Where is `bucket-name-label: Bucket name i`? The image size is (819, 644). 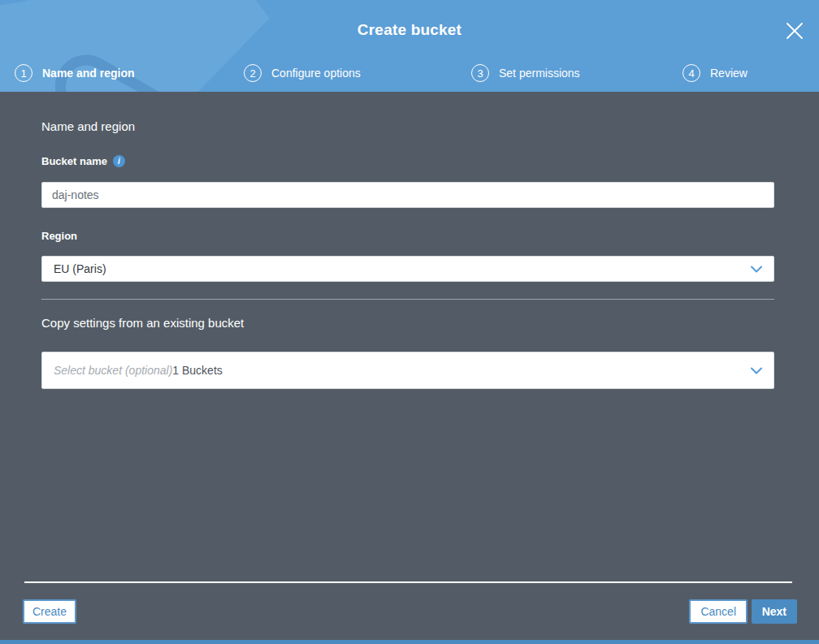
bucket-name-label: Bucket name i is located at coordinates (83, 161).